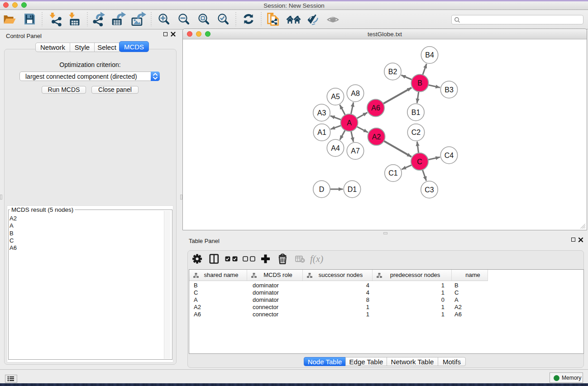 This screenshot has height=386, width=588. I want to click on svg-text: A7, so click(355, 151).